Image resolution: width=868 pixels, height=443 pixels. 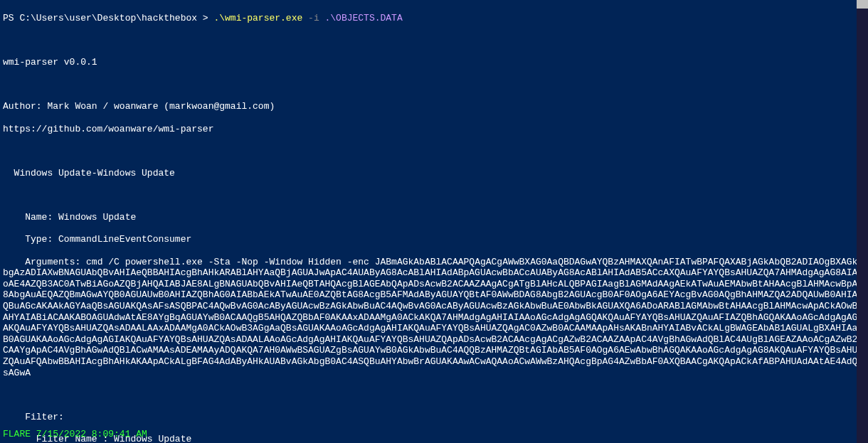 I want to click on name-line: Name: Windows Update, so click(x=434, y=218).